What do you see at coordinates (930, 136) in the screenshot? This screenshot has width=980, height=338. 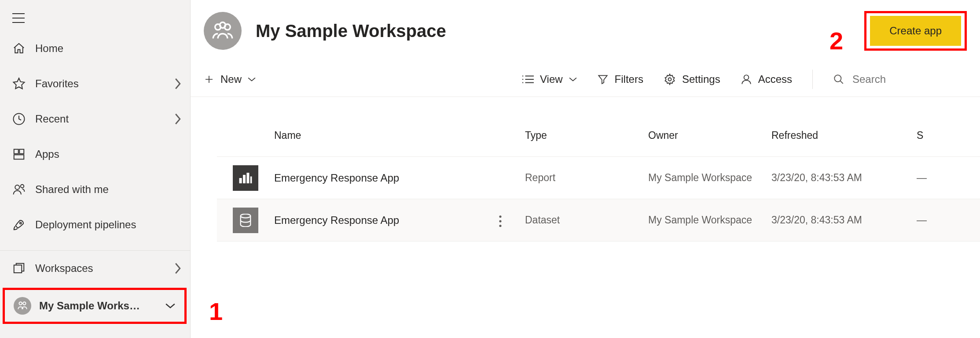 I see `col-s: S` at bounding box center [930, 136].